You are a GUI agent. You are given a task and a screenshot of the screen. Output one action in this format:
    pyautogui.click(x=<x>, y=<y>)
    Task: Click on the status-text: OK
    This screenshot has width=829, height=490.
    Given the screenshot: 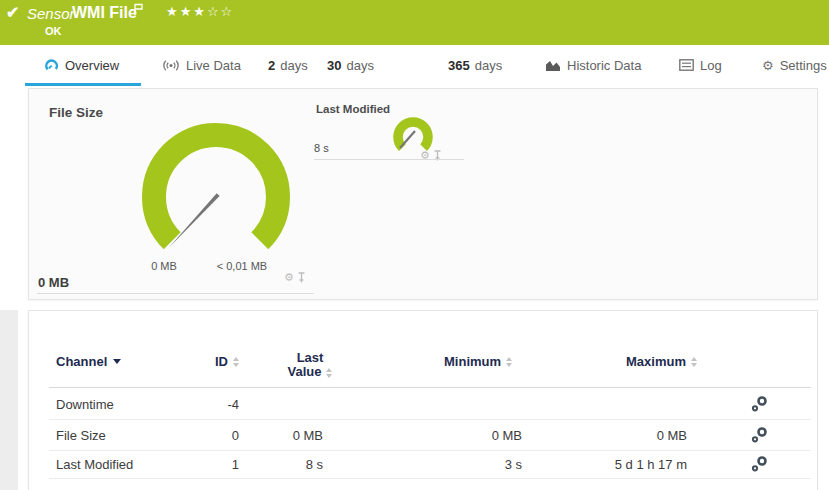 What is the action you would take?
    pyautogui.click(x=54, y=31)
    